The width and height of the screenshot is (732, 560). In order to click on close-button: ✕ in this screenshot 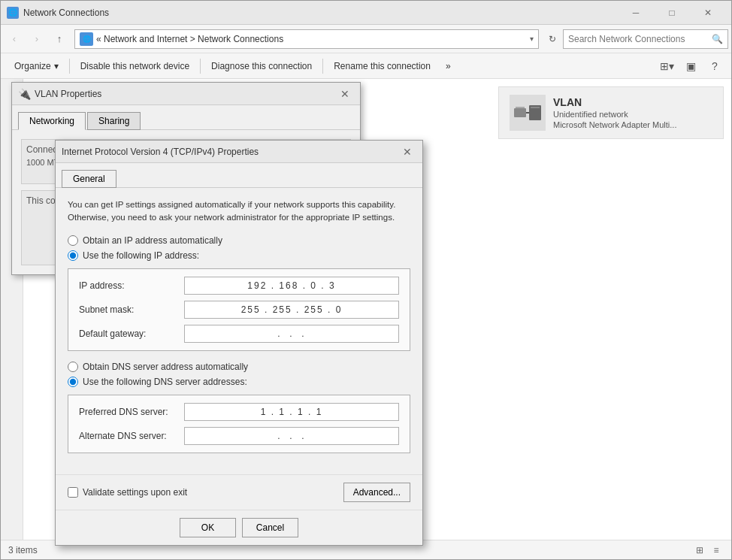, I will do `click(708, 13)`.